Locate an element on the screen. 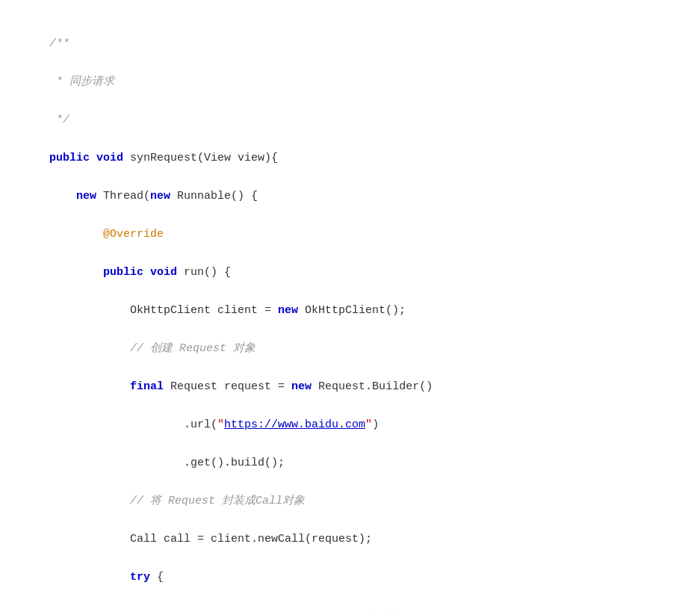  comment-line2: * 同步请求 is located at coordinates (82, 82).